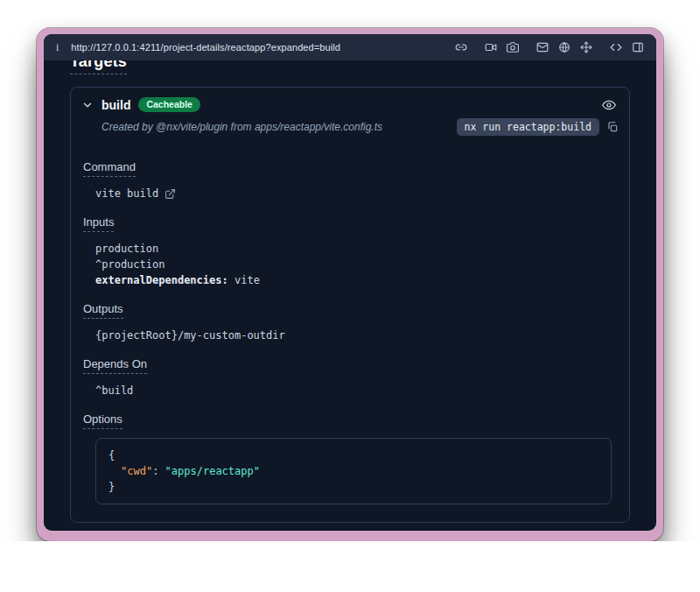 The height and width of the screenshot is (592, 700). What do you see at coordinates (461, 47) in the screenshot?
I see `link-icon` at bounding box center [461, 47].